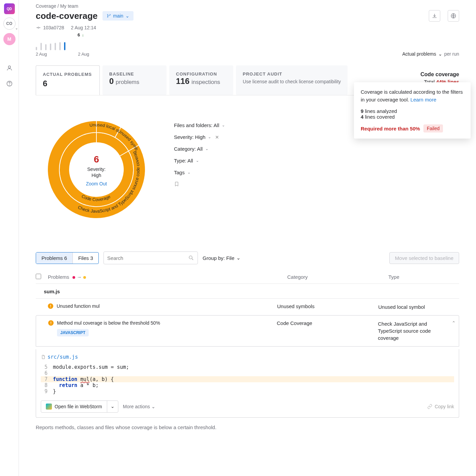  What do you see at coordinates (453, 16) in the screenshot?
I see `globe-button` at bounding box center [453, 16].